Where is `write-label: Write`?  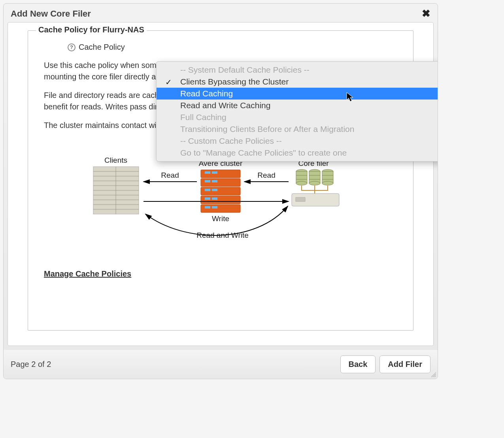 write-label: Write is located at coordinates (221, 219).